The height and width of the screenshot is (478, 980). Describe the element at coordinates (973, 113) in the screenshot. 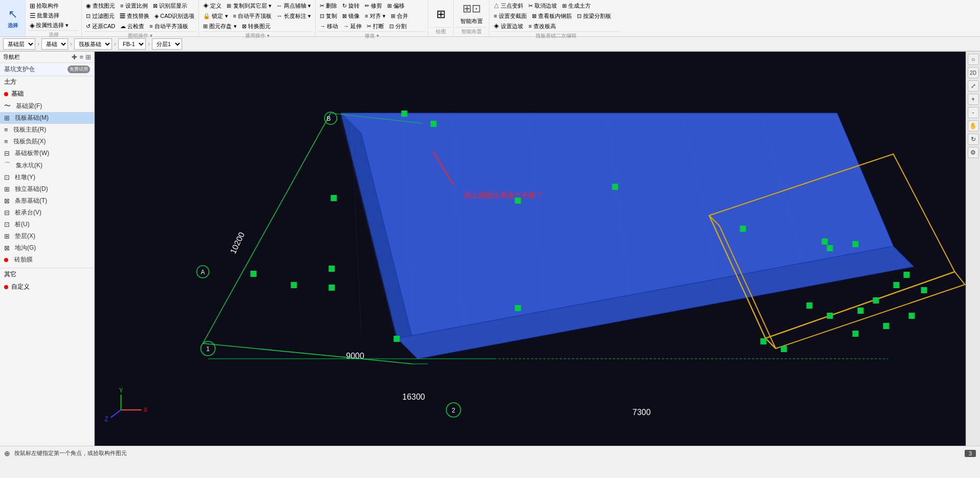

I see `zoom-out-btn: -` at that location.